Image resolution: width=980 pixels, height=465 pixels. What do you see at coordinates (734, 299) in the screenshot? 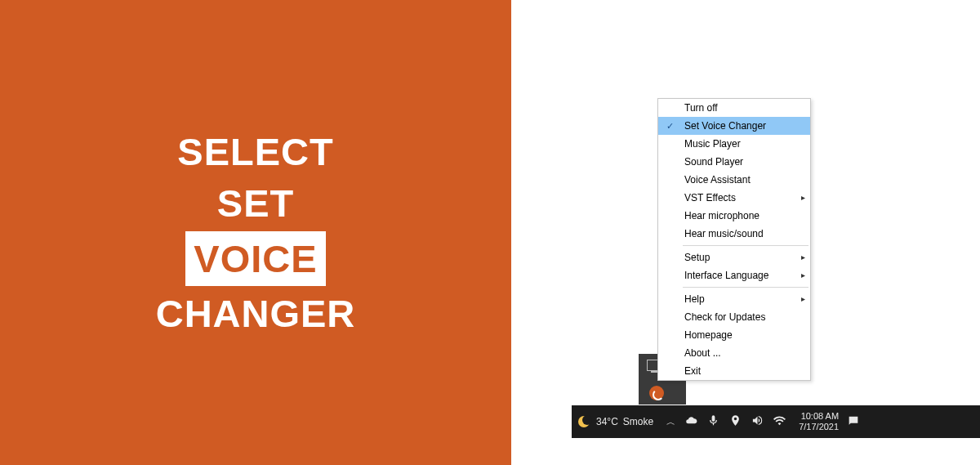
I see `menu-item-help: Help▸` at bounding box center [734, 299].